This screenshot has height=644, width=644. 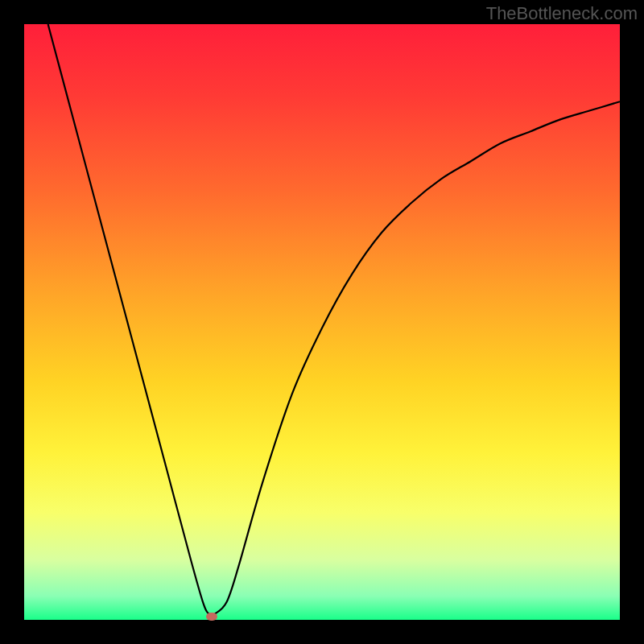 I want to click on optimal-point-marker, so click(x=212, y=617).